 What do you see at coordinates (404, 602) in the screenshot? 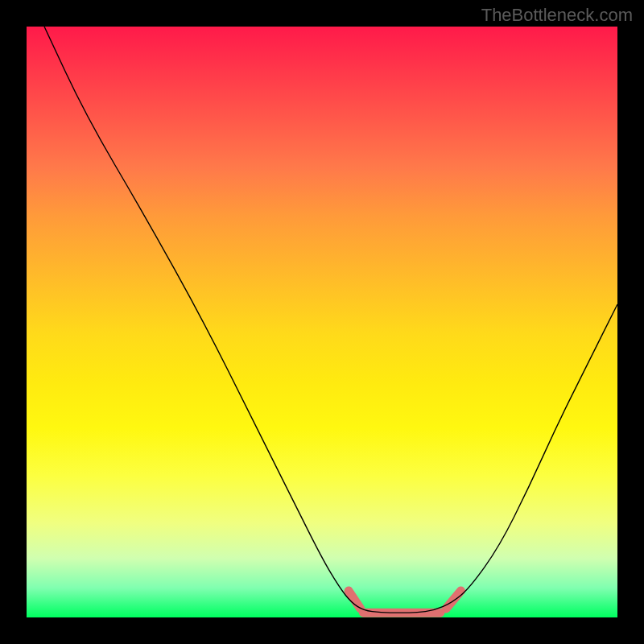
I see `highlight-group` at bounding box center [404, 602].